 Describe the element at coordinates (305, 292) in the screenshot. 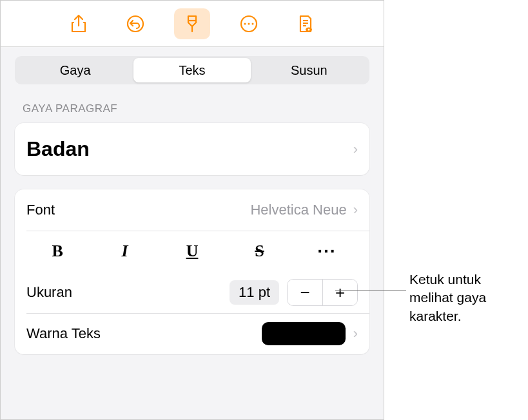

I see `size-decrease-button: −` at that location.